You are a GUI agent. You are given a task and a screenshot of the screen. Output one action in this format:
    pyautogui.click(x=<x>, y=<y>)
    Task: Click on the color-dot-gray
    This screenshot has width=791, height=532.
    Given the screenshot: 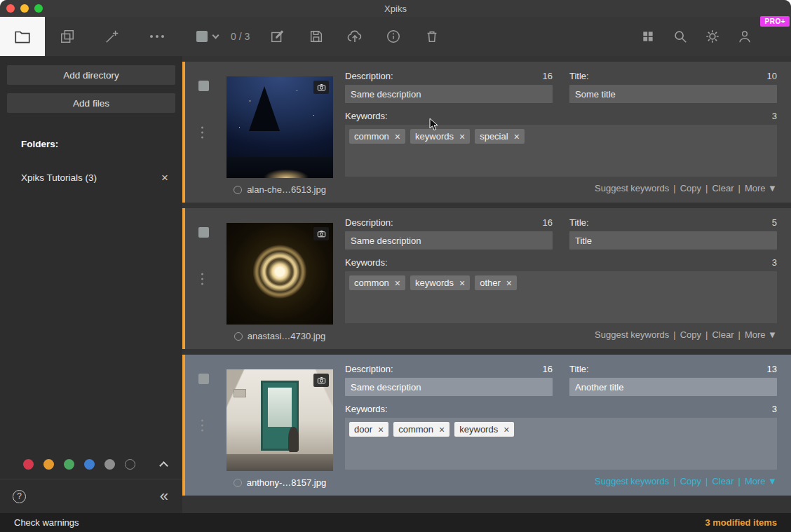 What is the action you would take?
    pyautogui.click(x=109, y=464)
    